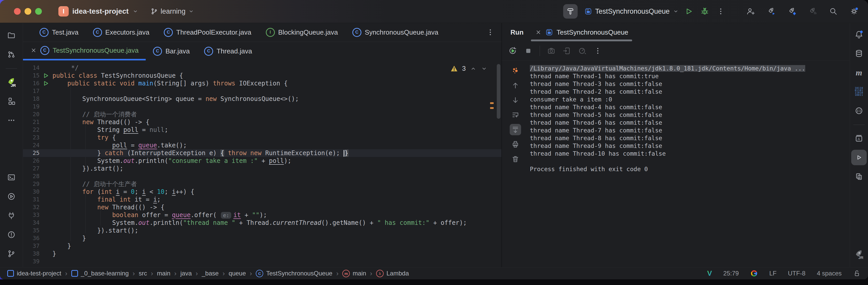  I want to click on class-icon: C, so click(209, 51).